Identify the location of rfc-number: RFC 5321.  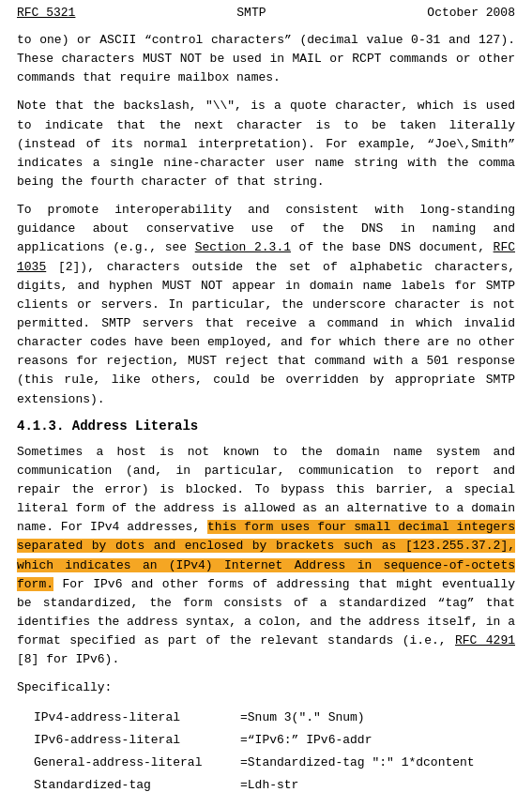
(46, 13).